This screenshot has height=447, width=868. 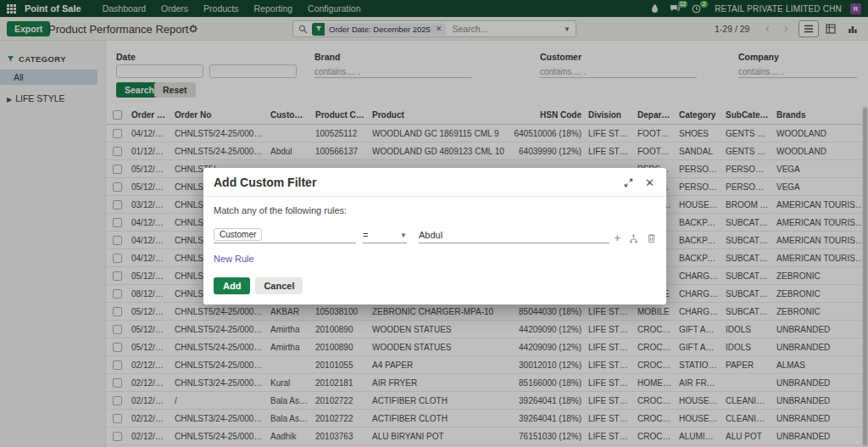 I want to click on rule-field-select: Customer, so click(x=285, y=234).